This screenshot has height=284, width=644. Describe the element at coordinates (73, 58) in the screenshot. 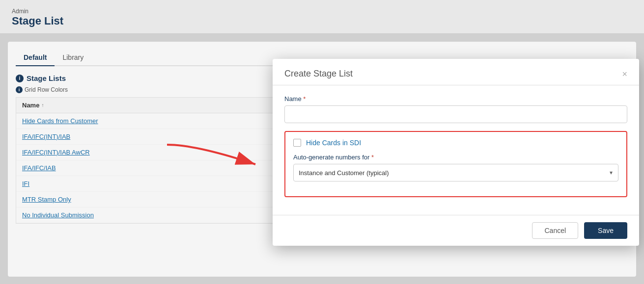

I see `tab-library: Library` at that location.